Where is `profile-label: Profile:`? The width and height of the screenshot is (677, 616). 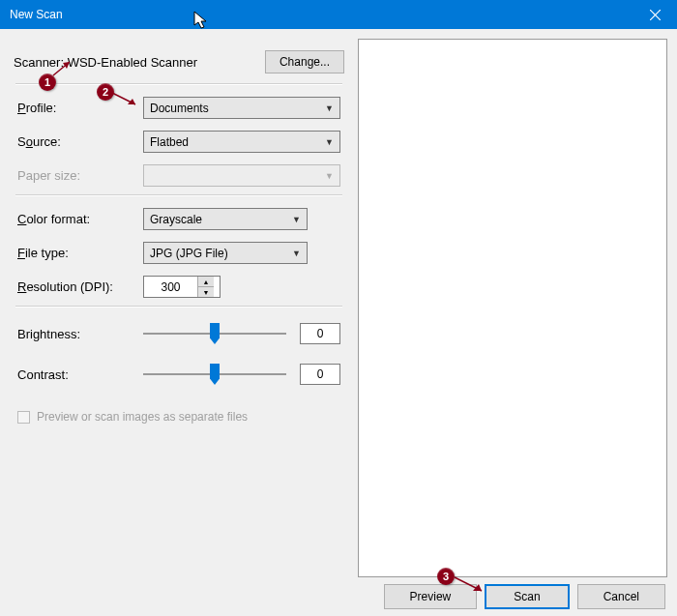
profile-label: Profile: is located at coordinates (80, 108).